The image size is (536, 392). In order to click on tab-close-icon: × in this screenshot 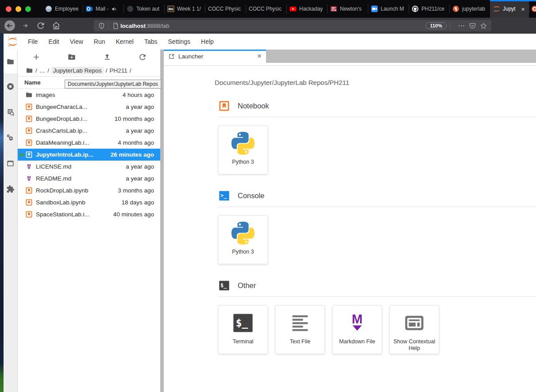, I will do `click(523, 9)`.